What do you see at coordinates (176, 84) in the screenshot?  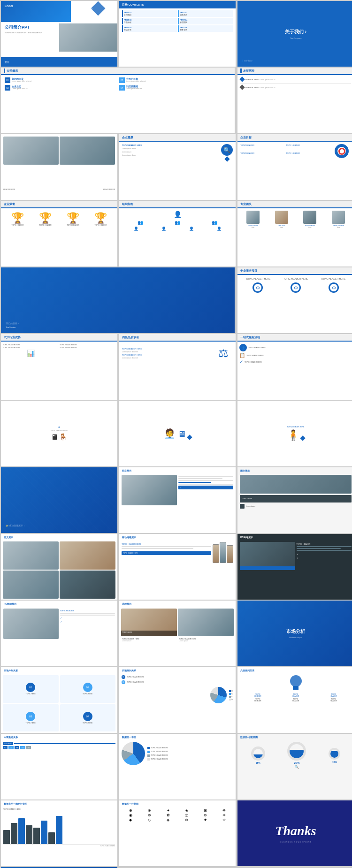 I see `overview-right: 03 合作的目标 Lorem ipsum dolor sit amet 04 我…` at bounding box center [176, 84].